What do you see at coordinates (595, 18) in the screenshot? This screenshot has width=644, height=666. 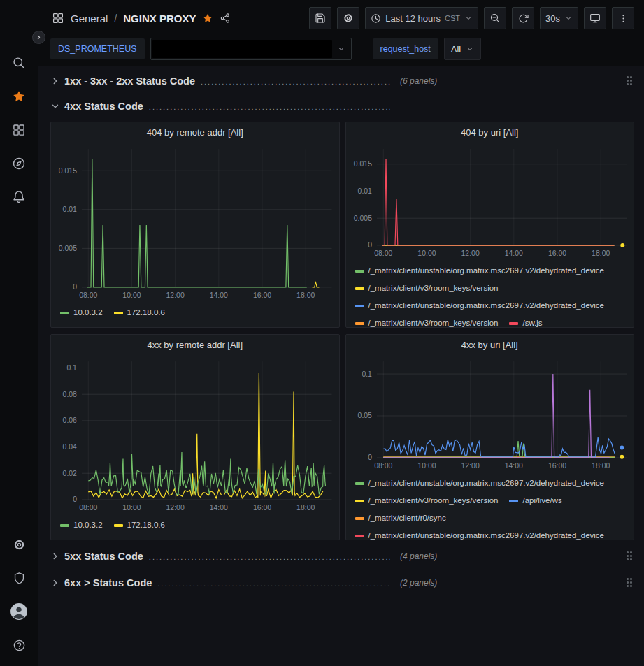 I see `cycle-view-mode-button` at bounding box center [595, 18].